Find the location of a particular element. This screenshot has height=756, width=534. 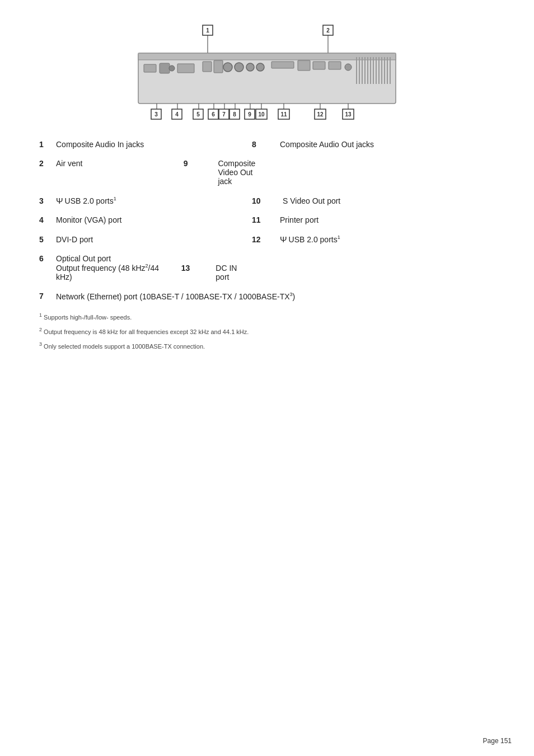

item-number-13: 13 is located at coordinates (195, 268).